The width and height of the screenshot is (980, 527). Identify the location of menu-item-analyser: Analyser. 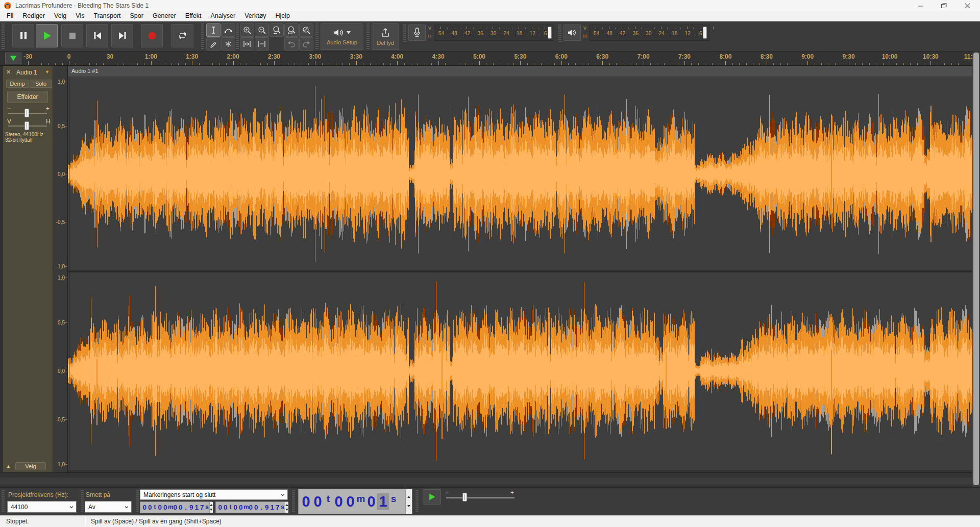
(224, 16).